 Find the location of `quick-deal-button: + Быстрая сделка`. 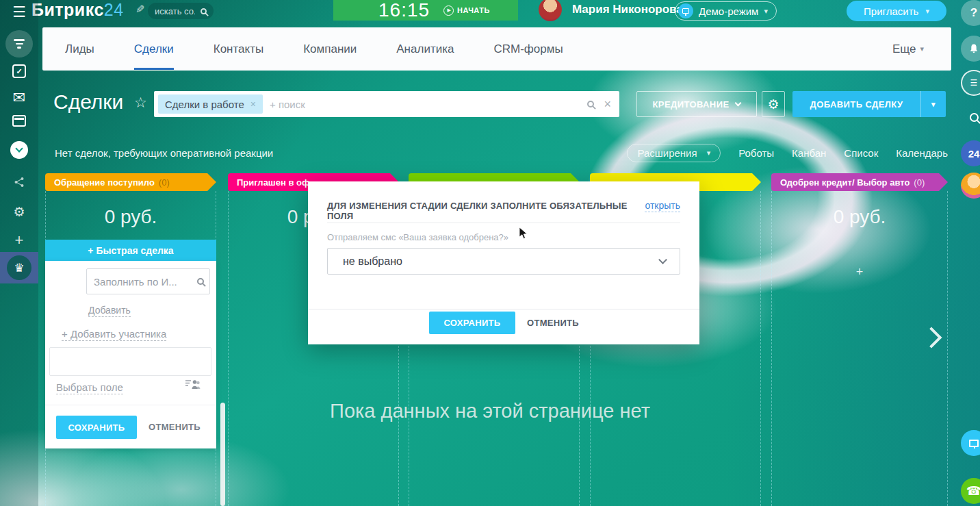

quick-deal-button: + Быстрая сделка is located at coordinates (131, 251).